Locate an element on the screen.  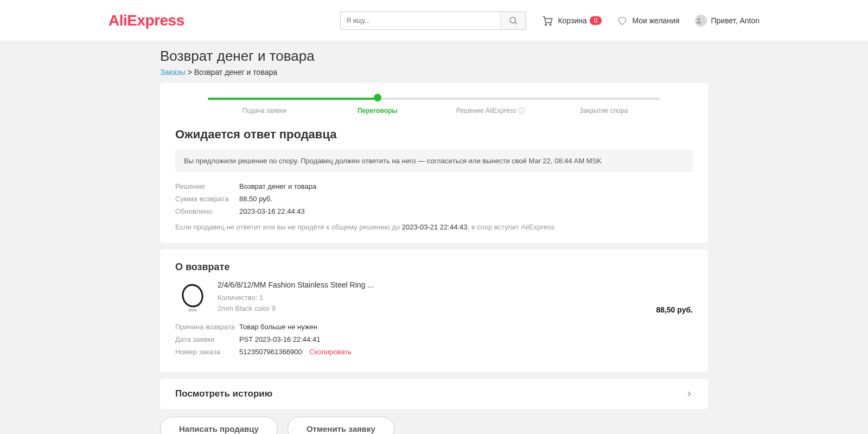
progress-active-node is located at coordinates (378, 98).